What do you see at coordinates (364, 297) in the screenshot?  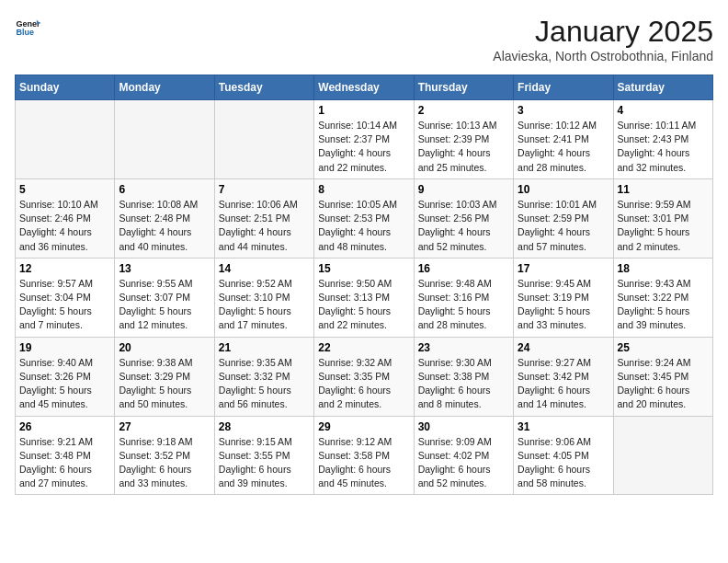 I see `calendar-week-row: 12Sunrise: 9:57 AM Sunset: 3:04 PM Dayli…` at bounding box center [364, 297].